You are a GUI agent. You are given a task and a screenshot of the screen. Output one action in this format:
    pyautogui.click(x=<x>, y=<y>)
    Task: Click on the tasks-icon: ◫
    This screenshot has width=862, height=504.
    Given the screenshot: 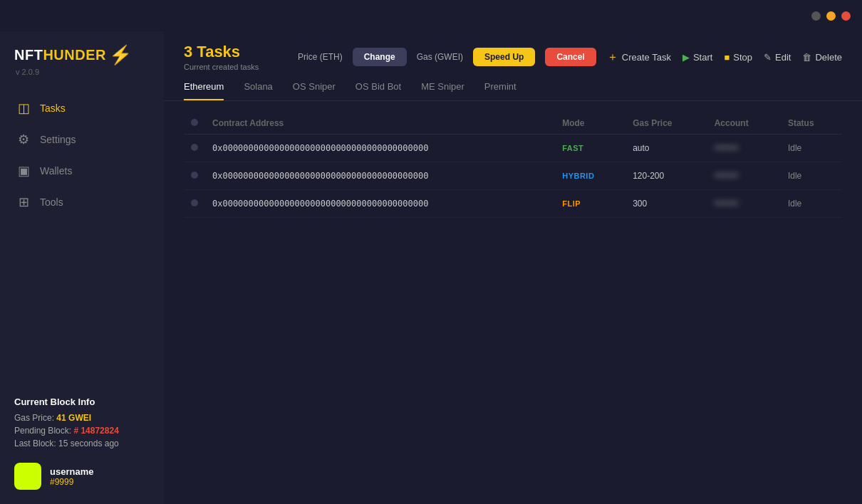 What is the action you would take?
    pyautogui.click(x=24, y=108)
    